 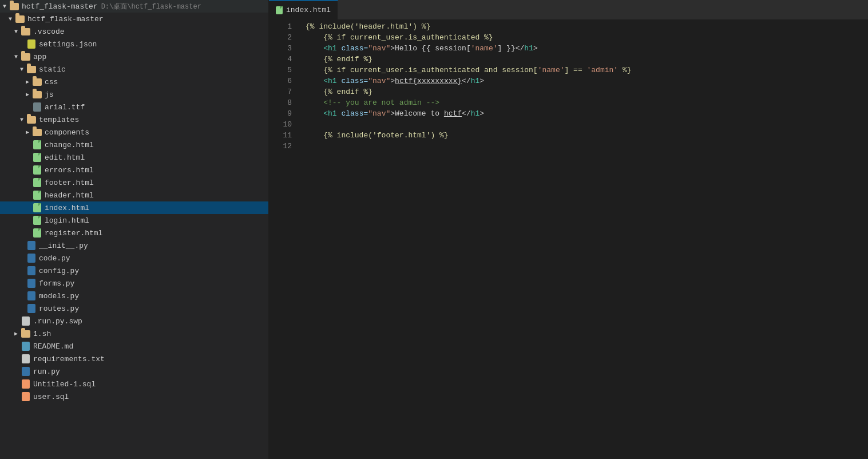 I want to click on code-token: 'name', so click(x=552, y=70).